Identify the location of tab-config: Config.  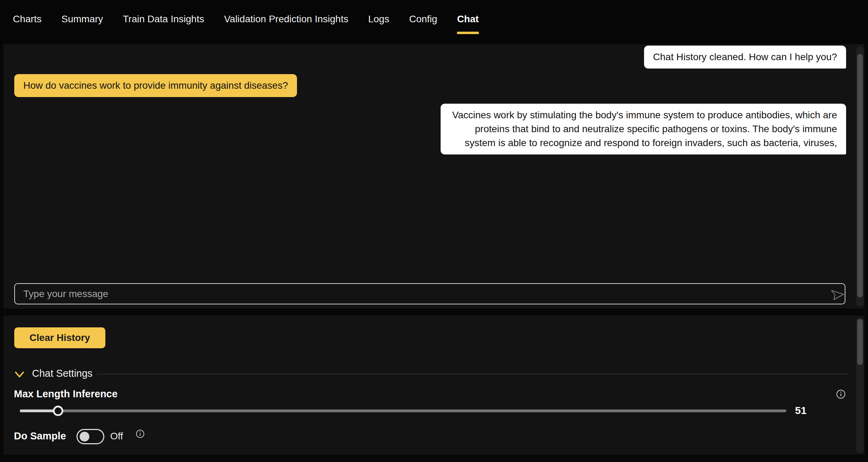
(423, 13).